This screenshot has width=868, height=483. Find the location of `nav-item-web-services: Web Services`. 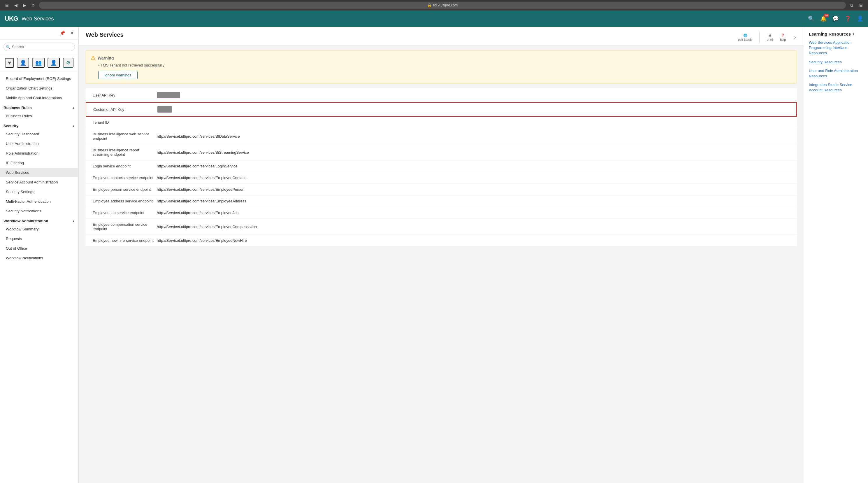

nav-item-web-services: Web Services is located at coordinates (39, 173).